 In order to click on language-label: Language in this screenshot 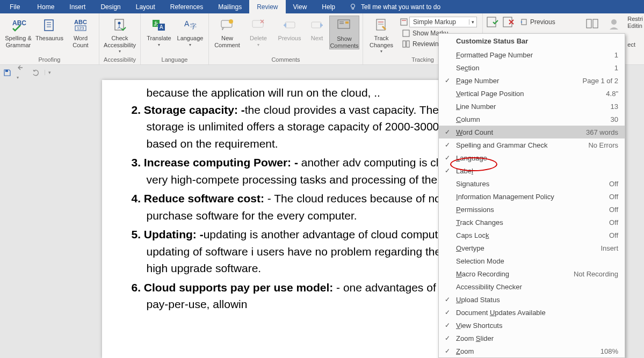, I will do `click(190, 39)`.